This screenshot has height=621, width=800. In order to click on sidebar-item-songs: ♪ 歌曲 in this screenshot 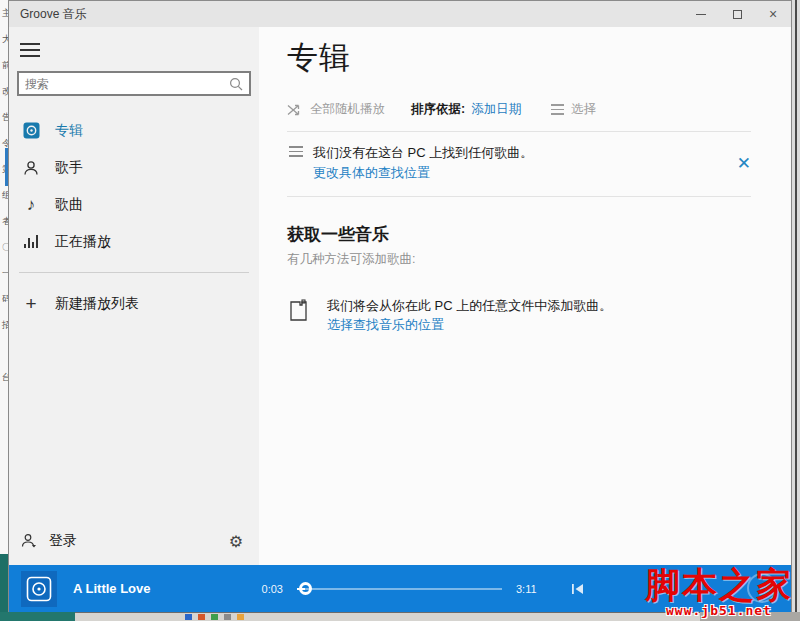, I will do `click(134, 204)`.